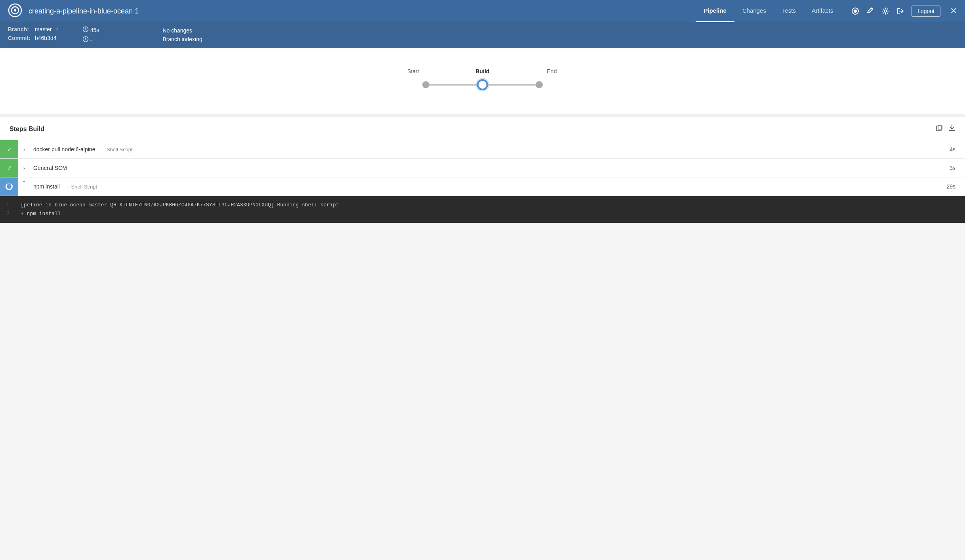 This screenshot has height=560, width=965. Describe the element at coordinates (789, 11) in the screenshot. I see `nav-tests: Tests` at that location.